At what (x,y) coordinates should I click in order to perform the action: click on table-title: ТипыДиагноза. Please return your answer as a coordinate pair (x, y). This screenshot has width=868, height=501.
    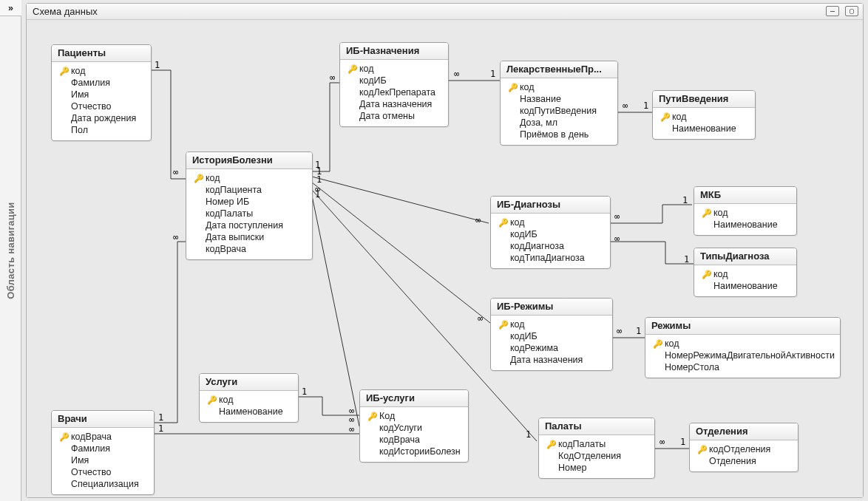
    Looking at the image, I should click on (745, 257).